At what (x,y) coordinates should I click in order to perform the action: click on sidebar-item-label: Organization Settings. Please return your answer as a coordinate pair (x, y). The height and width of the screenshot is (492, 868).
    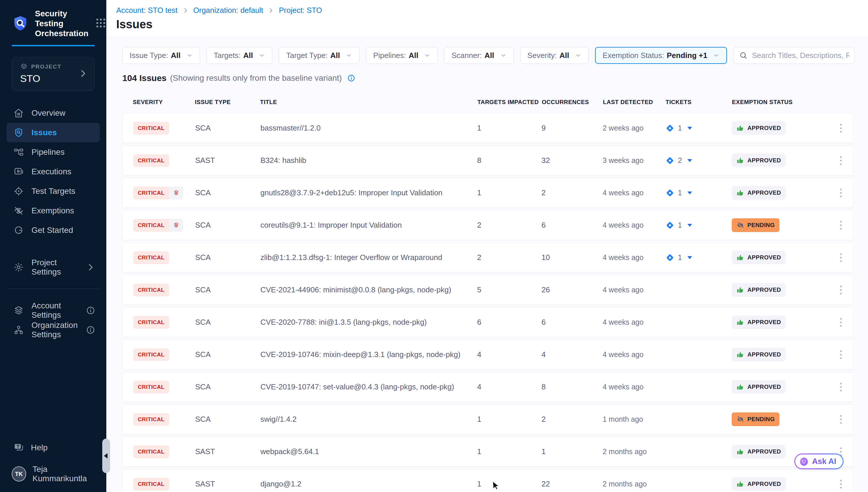
    Looking at the image, I should click on (55, 330).